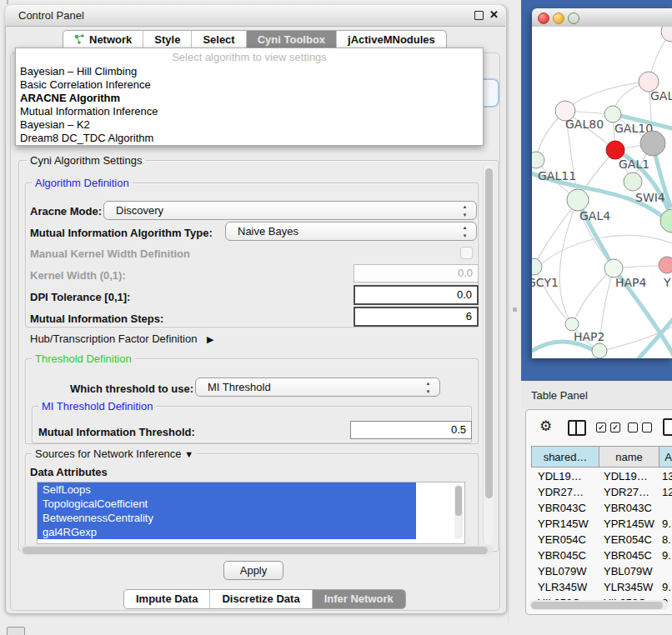 The width and height of the screenshot is (672, 635). I want to click on column-header-name: name, so click(629, 457).